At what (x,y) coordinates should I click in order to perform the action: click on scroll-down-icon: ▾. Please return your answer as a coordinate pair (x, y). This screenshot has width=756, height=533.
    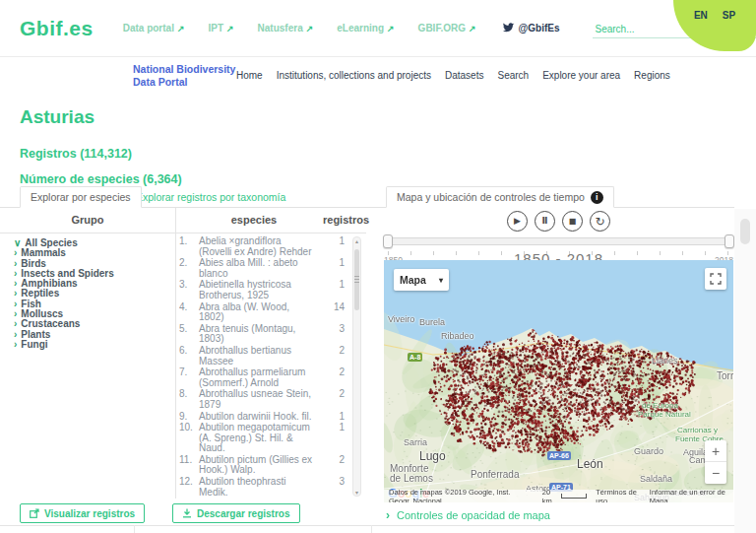
    Looking at the image, I should click on (356, 493).